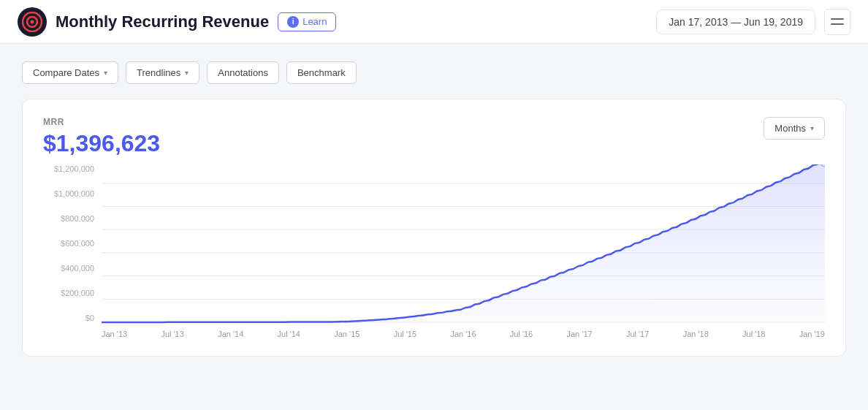 Image resolution: width=868 pixels, height=410 pixels. I want to click on info-icon: i, so click(293, 22).